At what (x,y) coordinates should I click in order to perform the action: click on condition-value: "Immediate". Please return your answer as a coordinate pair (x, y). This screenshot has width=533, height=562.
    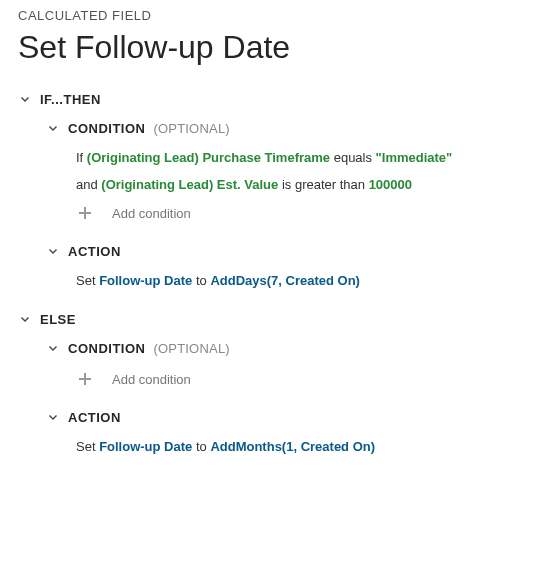
    Looking at the image, I should click on (414, 158).